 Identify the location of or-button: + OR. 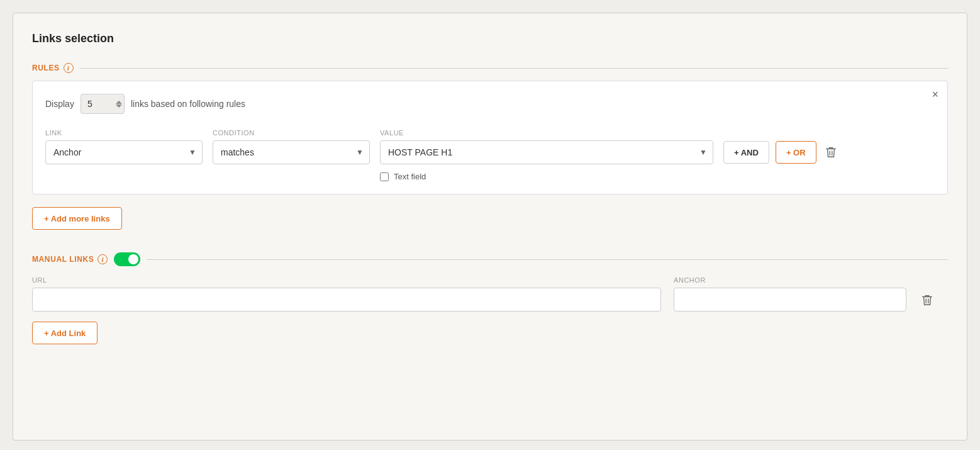
(796, 152).